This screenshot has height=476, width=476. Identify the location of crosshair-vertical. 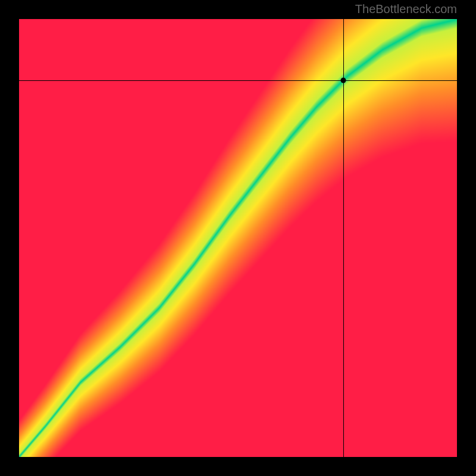
(344, 238).